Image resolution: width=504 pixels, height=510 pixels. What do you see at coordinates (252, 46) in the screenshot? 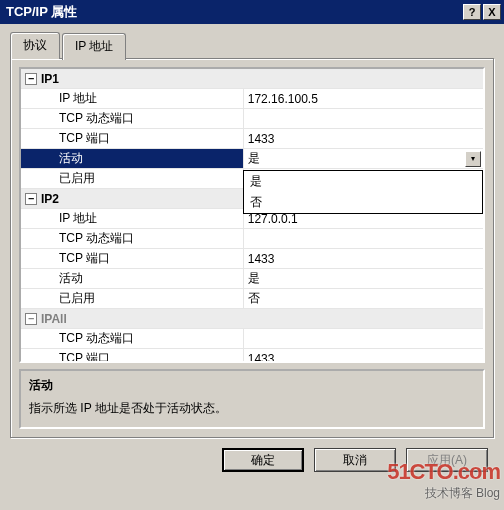
I see `tab-strip: 协议 IP 地址` at bounding box center [252, 46].